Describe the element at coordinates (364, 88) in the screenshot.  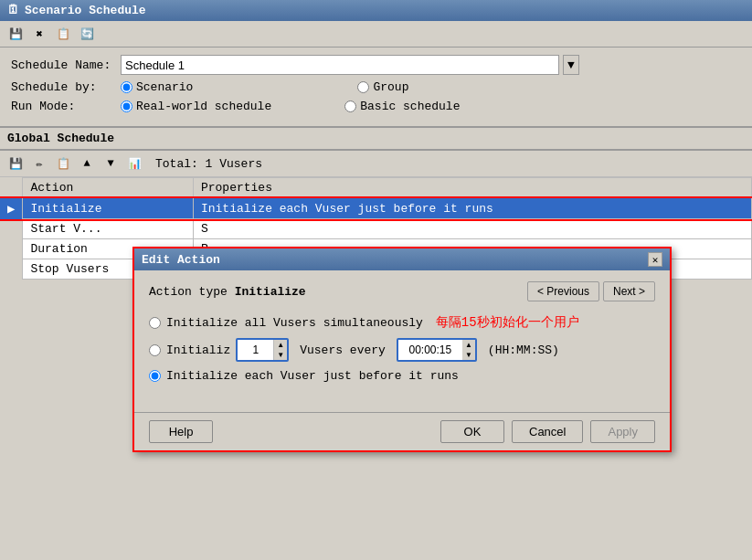
I see `schedule-by-group-radio` at that location.